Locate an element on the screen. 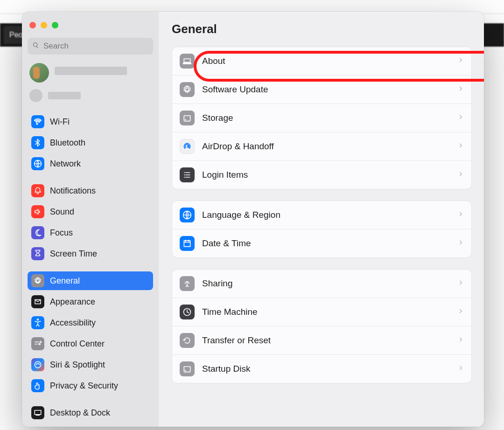 The width and height of the screenshot is (504, 430). sidebar-item-label: Control Center is located at coordinates (77, 344).